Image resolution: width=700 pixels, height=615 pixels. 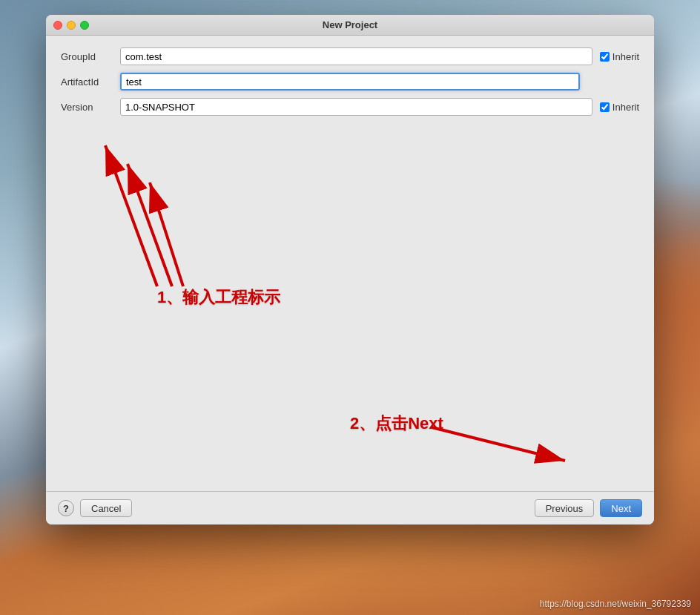 What do you see at coordinates (615, 604) in the screenshot?
I see `watermark: https://blog.csdn.net/weixin_36792339` at bounding box center [615, 604].